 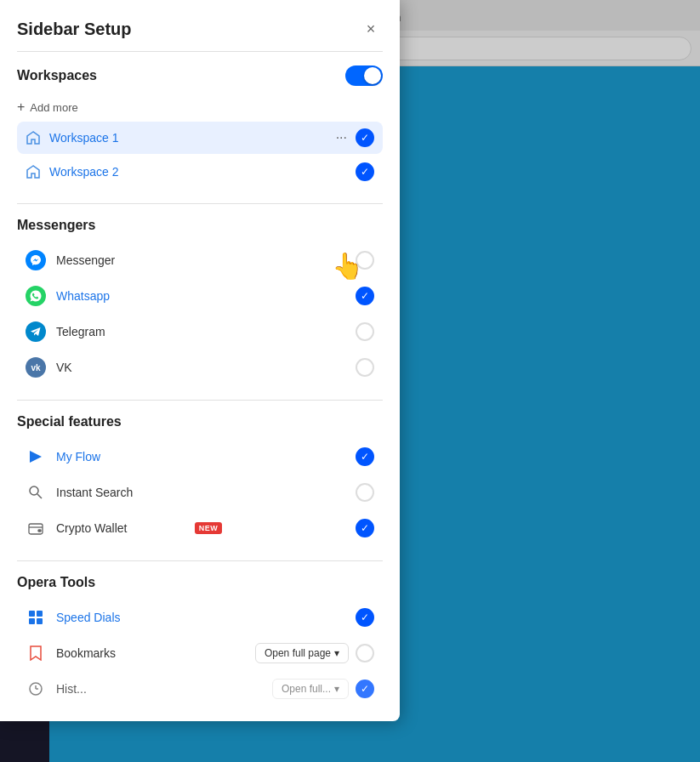 What do you see at coordinates (200, 332) in the screenshot?
I see `telegram-row: Telegram` at bounding box center [200, 332].